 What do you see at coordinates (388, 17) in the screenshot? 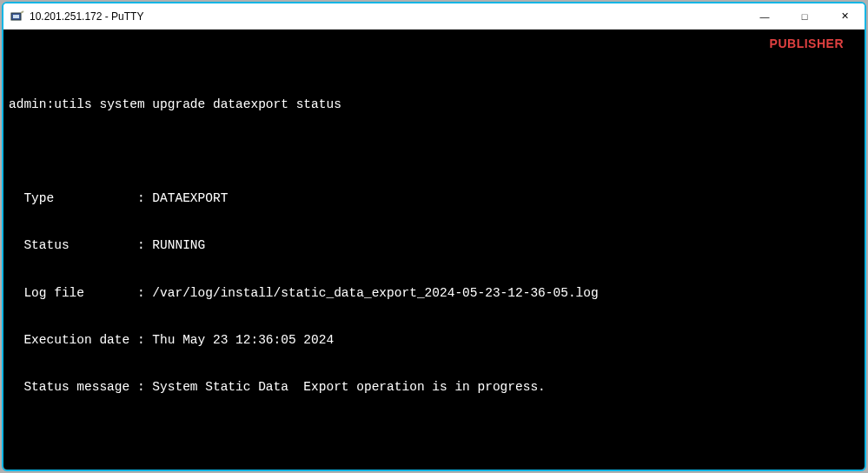
I see `window-title: 10.201.251.172 - PuTTY` at bounding box center [388, 17].